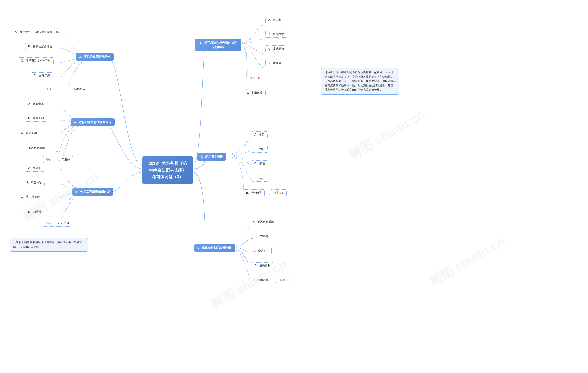 Image resolution: width=588 pixels, height=373 pixels. What do you see at coordinates (30, 197) in the screenshot?
I see `b6-leaf-c: C、糖皮质激素` at bounding box center [30, 197].